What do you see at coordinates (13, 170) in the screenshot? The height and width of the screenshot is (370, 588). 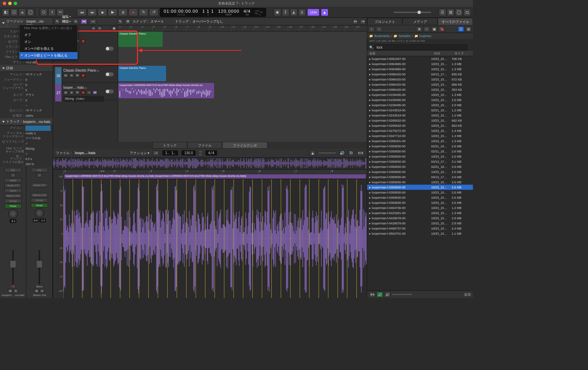 I see `eq-slot: EQ` at bounding box center [13, 170].